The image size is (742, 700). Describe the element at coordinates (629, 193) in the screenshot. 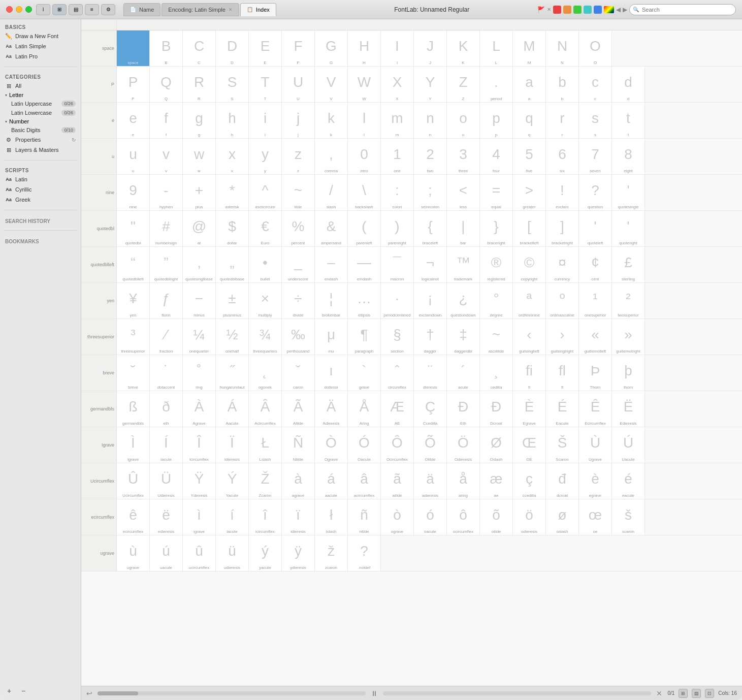

I see `glyph-cell: 'quotesingle` at that location.